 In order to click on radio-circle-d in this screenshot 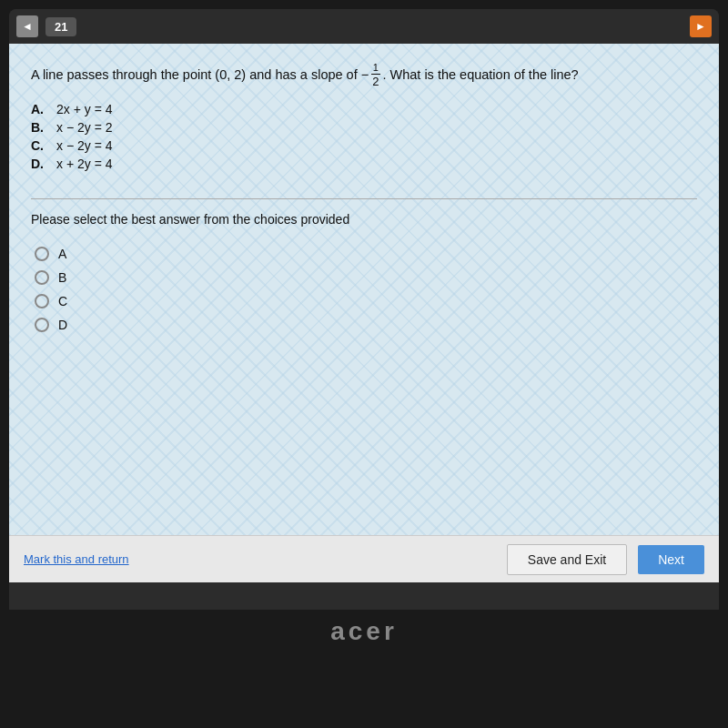, I will do `click(42, 325)`.